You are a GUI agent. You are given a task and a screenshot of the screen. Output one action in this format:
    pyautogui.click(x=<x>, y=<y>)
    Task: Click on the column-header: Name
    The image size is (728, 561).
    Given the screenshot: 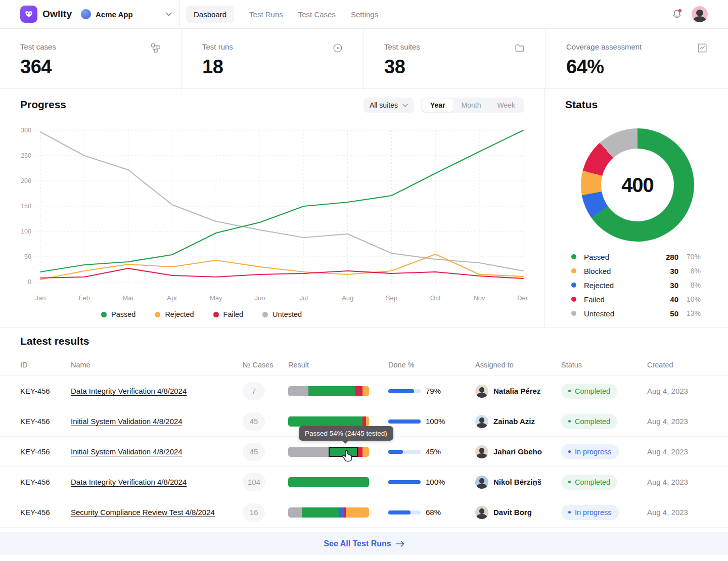 What is the action you would take?
    pyautogui.click(x=157, y=365)
    